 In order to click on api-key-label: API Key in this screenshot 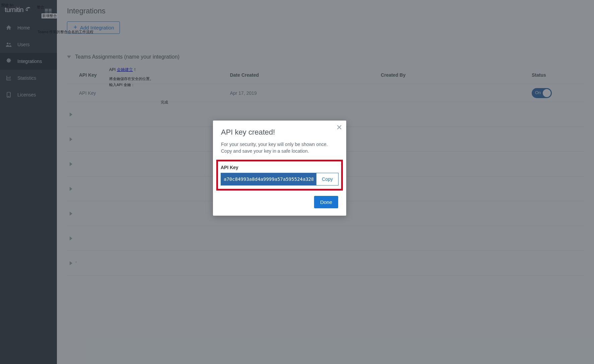, I will do `click(280, 167)`.